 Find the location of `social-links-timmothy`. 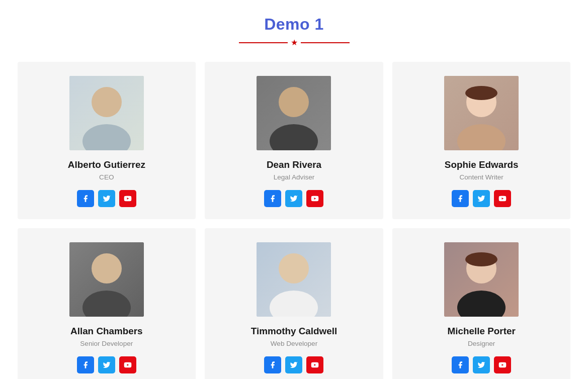

social-links-timmothy is located at coordinates (294, 365).